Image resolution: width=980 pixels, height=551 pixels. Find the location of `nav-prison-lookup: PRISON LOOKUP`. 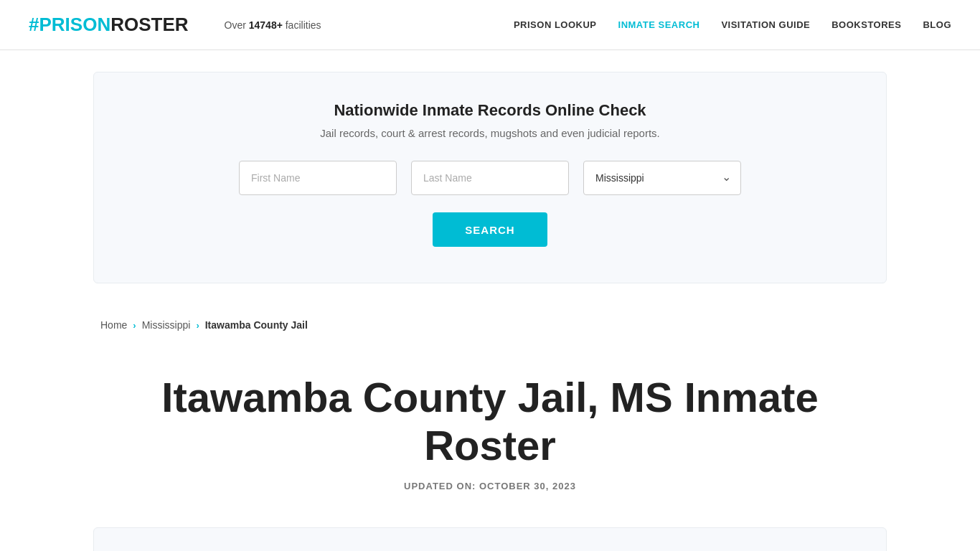

nav-prison-lookup: PRISON LOOKUP is located at coordinates (555, 24).